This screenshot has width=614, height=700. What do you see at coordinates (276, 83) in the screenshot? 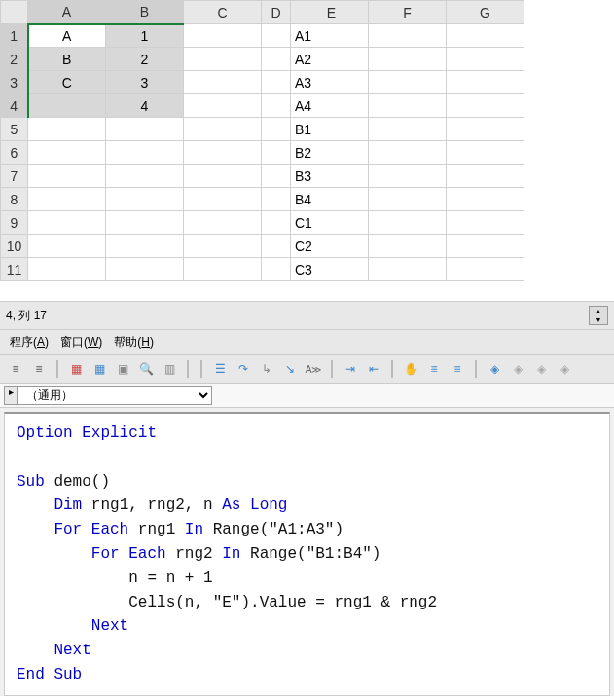
I see `cell-D3` at bounding box center [276, 83].